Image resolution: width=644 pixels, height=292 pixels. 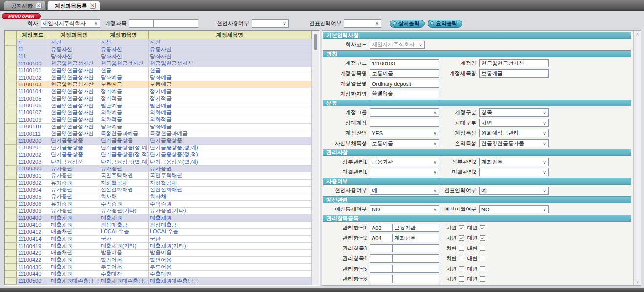 What do you see at coordinates (230, 63) in the screenshot?
I see `cell-detail-name: 현금및현금성자산` at bounding box center [230, 63].